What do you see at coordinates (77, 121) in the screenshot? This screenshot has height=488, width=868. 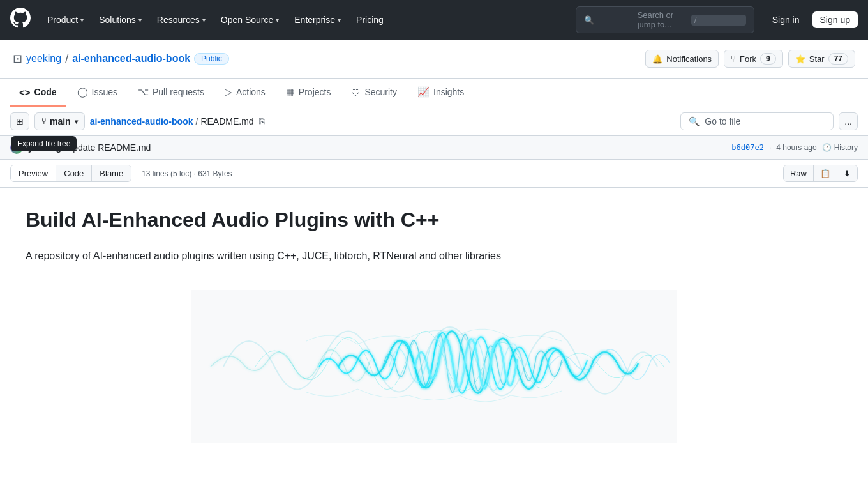 I see `branch-chevron-icon: ▾` at bounding box center [77, 121].